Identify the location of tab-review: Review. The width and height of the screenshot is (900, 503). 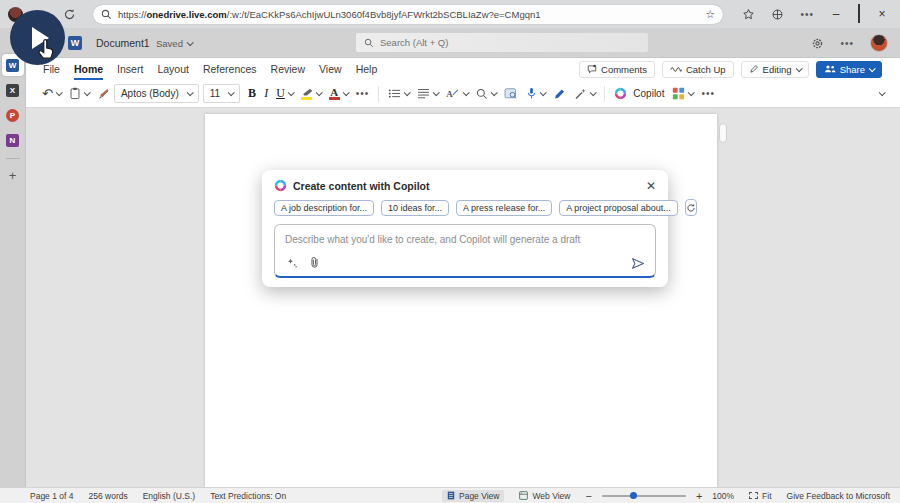
(288, 69).